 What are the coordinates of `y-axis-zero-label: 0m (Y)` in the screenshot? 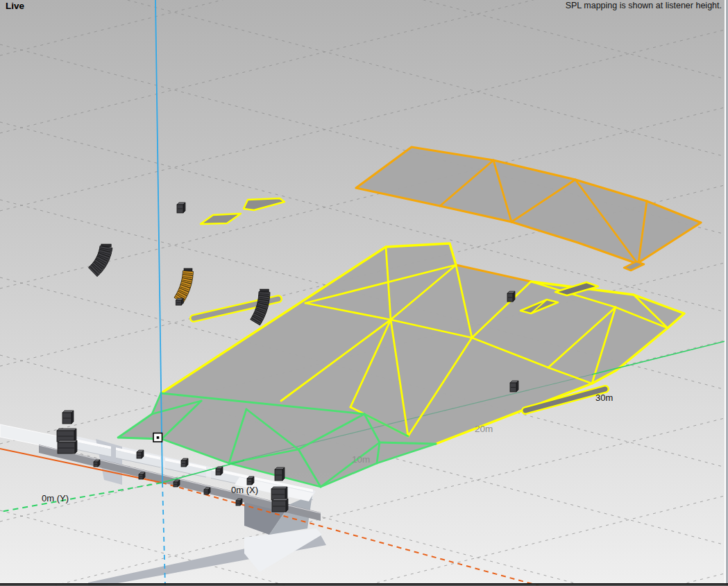 It's located at (56, 498).